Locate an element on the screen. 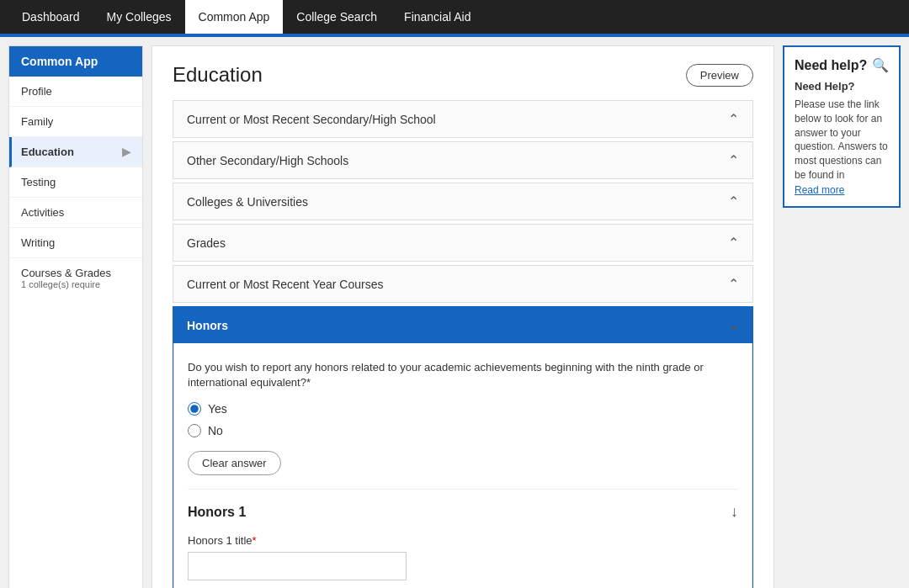 This screenshot has width=909, height=588. chevron-down-icon: ⌄ is located at coordinates (734, 325).